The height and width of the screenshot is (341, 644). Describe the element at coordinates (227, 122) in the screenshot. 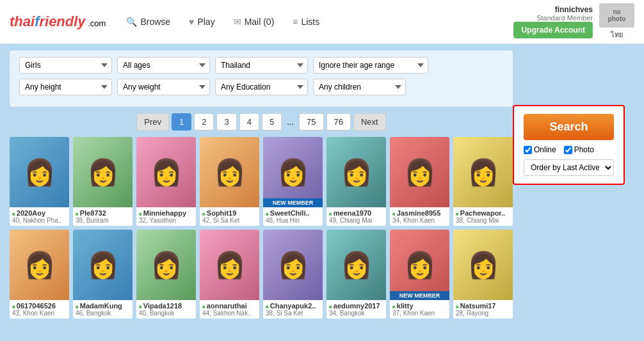

I see `page-3-button: 3` at that location.